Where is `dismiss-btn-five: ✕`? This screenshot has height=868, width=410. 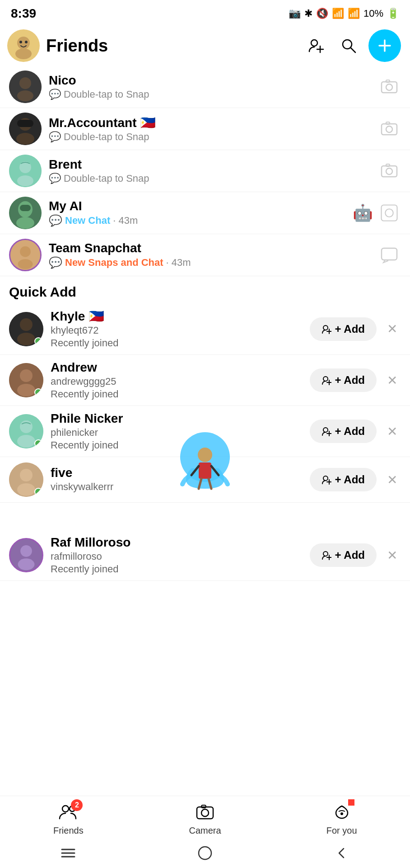 dismiss-btn-five: ✕ is located at coordinates (392, 480).